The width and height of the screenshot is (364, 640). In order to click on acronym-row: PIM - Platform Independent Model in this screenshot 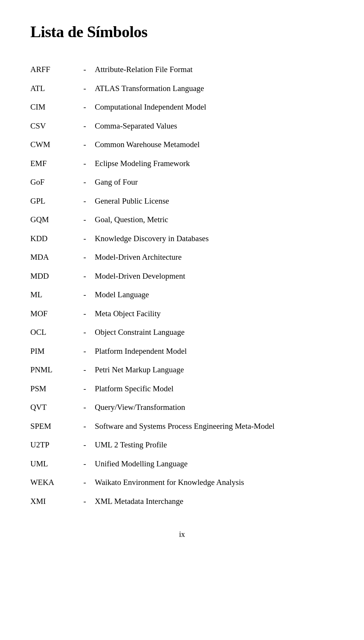, I will do `click(182, 351)`.